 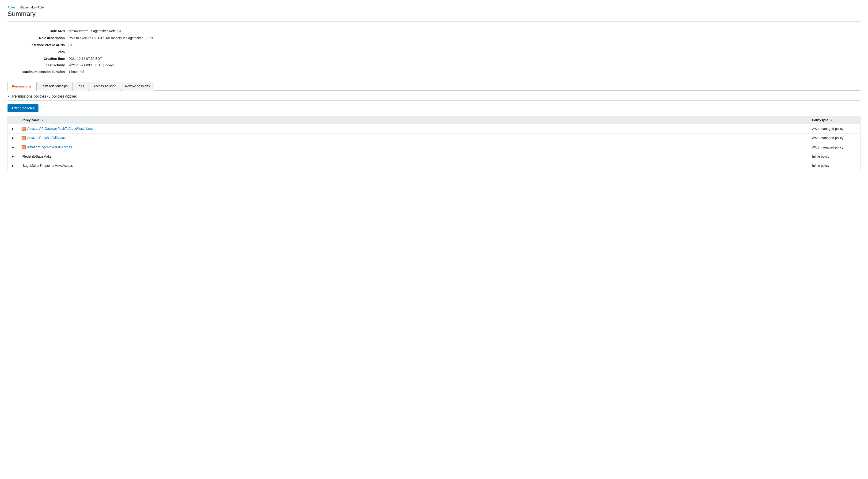 I want to click on instance-profile-value: ⧉, so click(x=71, y=45).